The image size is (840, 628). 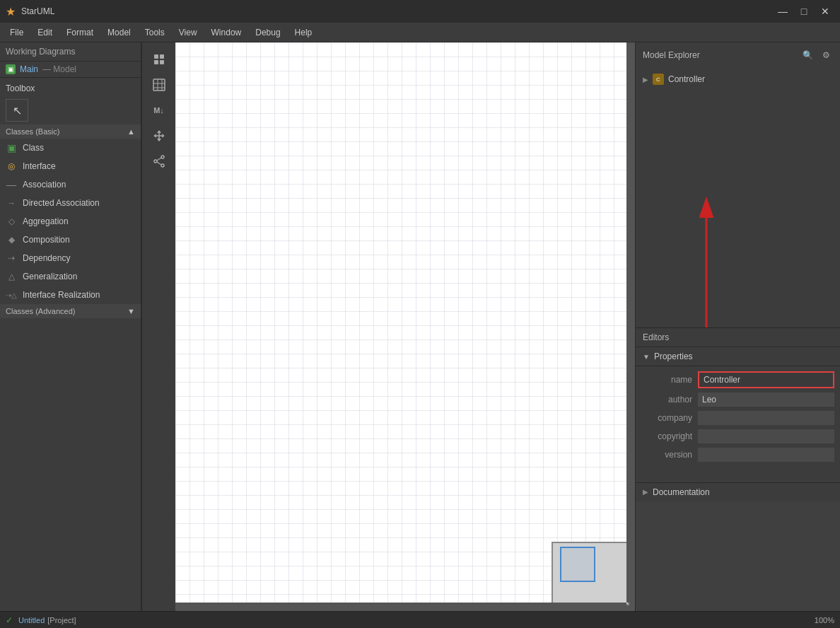 I want to click on generalization-icon: △, so click(x=11, y=277).